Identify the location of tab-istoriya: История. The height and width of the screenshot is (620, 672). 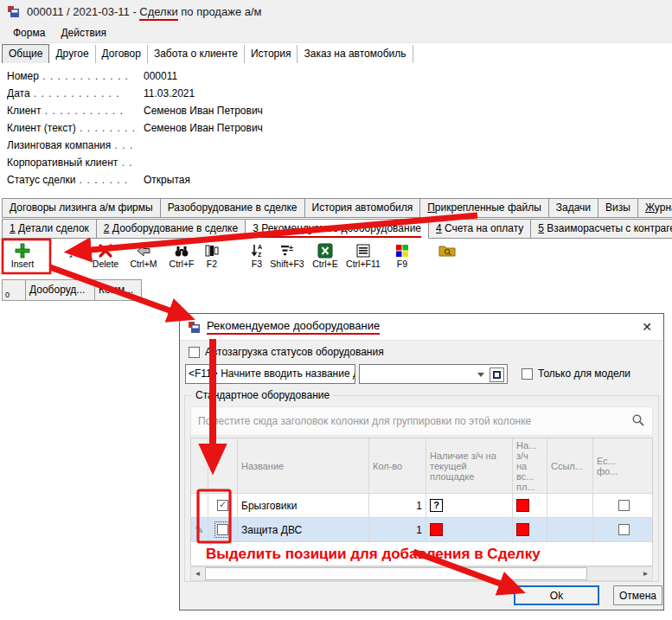
(272, 54).